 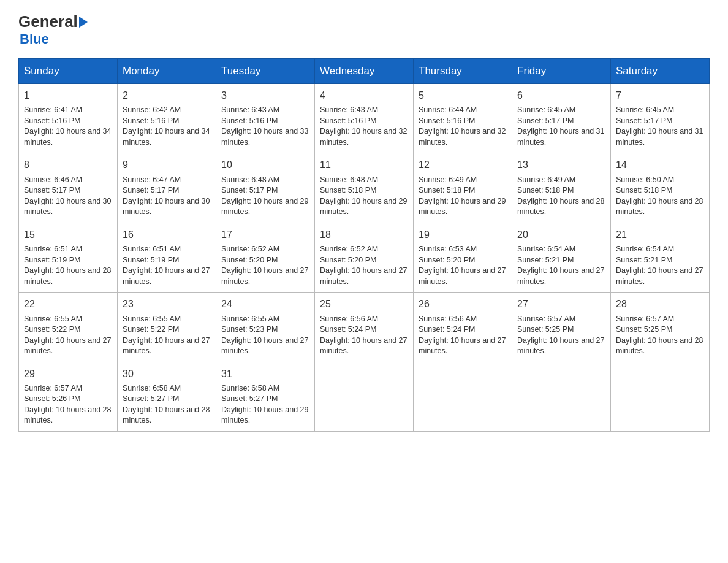 What do you see at coordinates (167, 96) in the screenshot?
I see `day-number: 2` at bounding box center [167, 96].